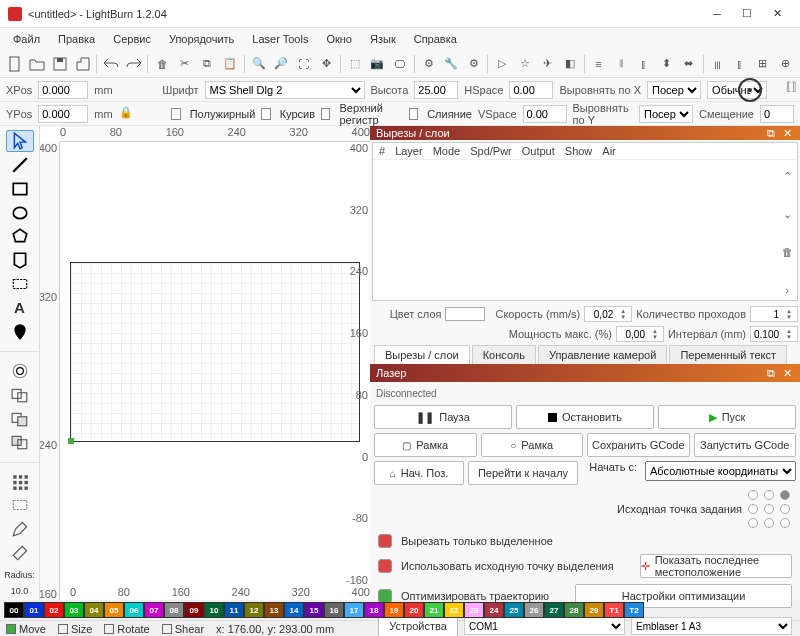 The image size is (800, 636). Describe the element at coordinates (787, 176) in the screenshot. I see `layer-up-icon: ⌃` at that location.